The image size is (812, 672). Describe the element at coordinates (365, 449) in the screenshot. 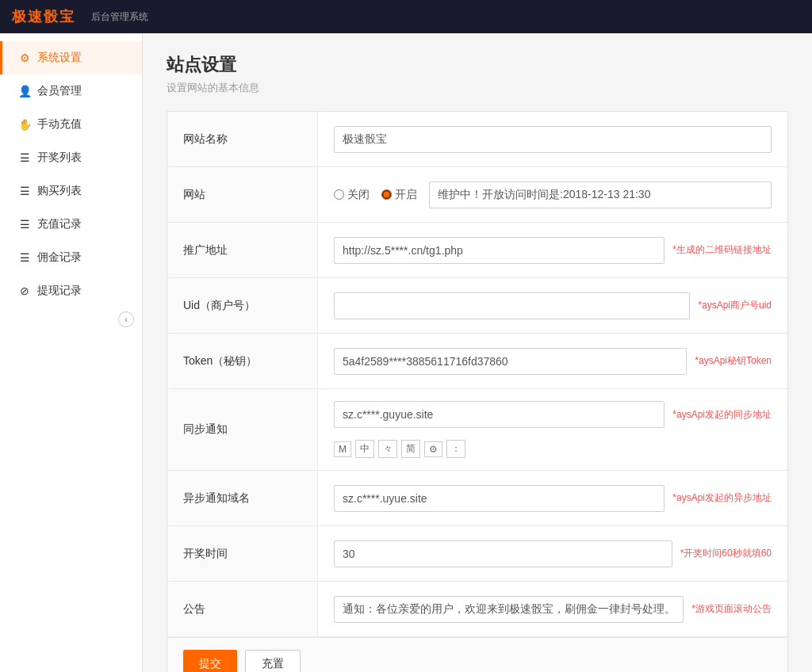

I see `toolbar-btn-zh: 中` at that location.